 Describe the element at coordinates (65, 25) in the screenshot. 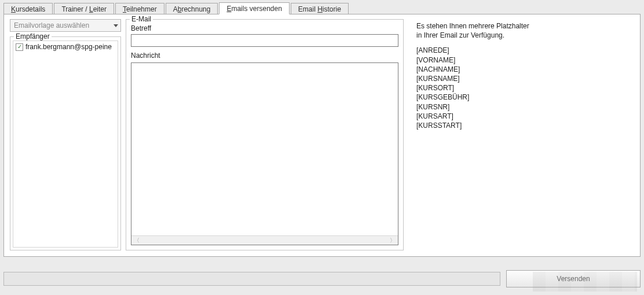

I see `template-dropdown: Emailvorlage auswählen` at that location.